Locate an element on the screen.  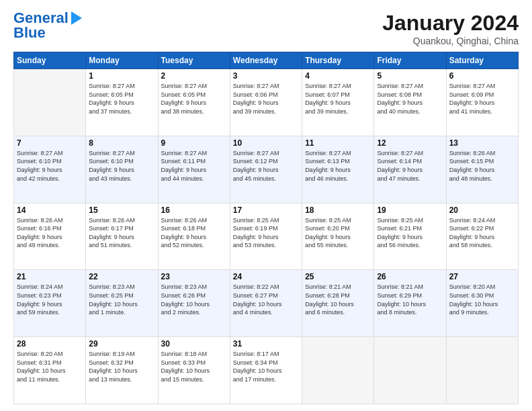
day-info: Sunrise: 8:27 AM Sunset: 6:09 PM Dayligh… is located at coordinates (482, 99).